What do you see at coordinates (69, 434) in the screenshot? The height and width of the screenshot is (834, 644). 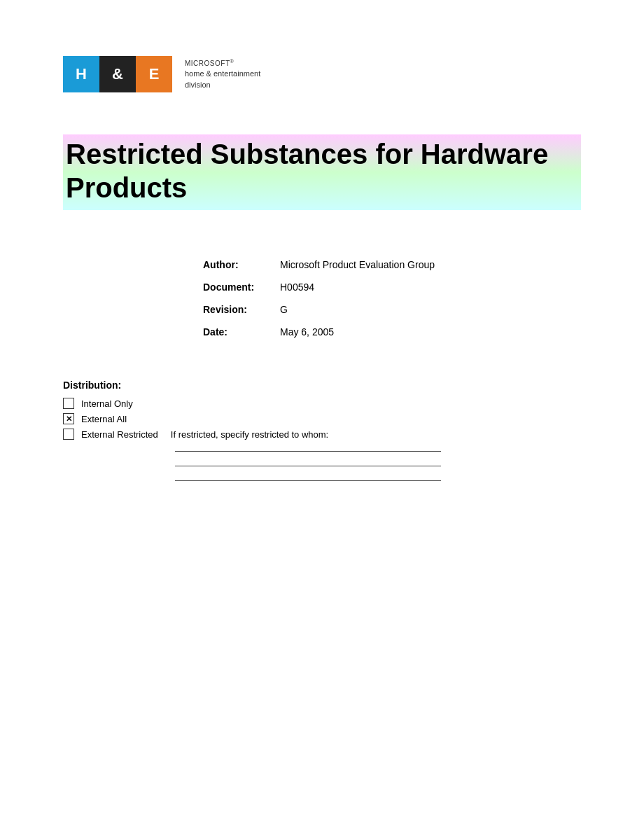 I see `external-restricted-checkbox` at bounding box center [69, 434].